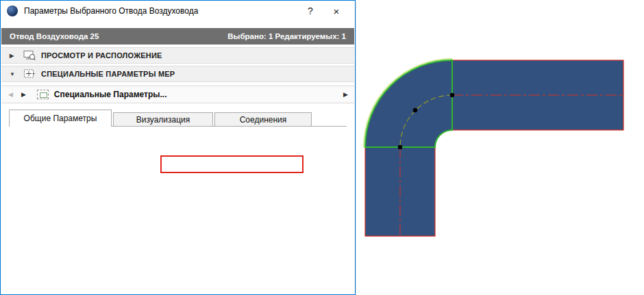 This screenshot has width=644, height=295. Describe the element at coordinates (345, 94) in the screenshot. I see `nav-flyout-icon: ▶` at that location.